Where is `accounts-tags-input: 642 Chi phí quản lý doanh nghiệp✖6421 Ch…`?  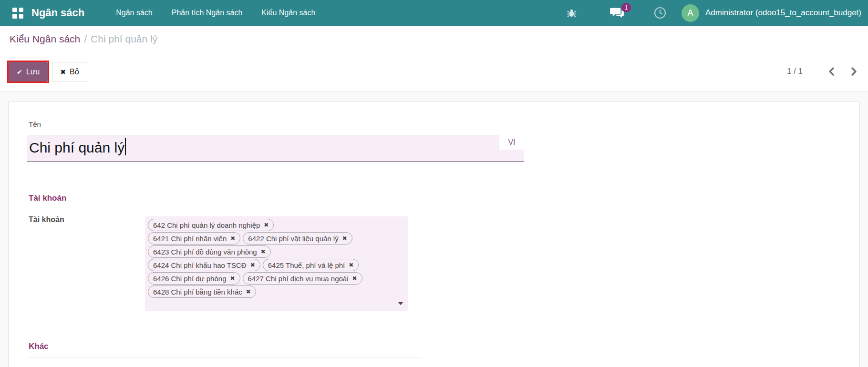
accounts-tags-input: 642 Chi phí quản lý doanh nghiệp✖6421 Ch… is located at coordinates (277, 264).